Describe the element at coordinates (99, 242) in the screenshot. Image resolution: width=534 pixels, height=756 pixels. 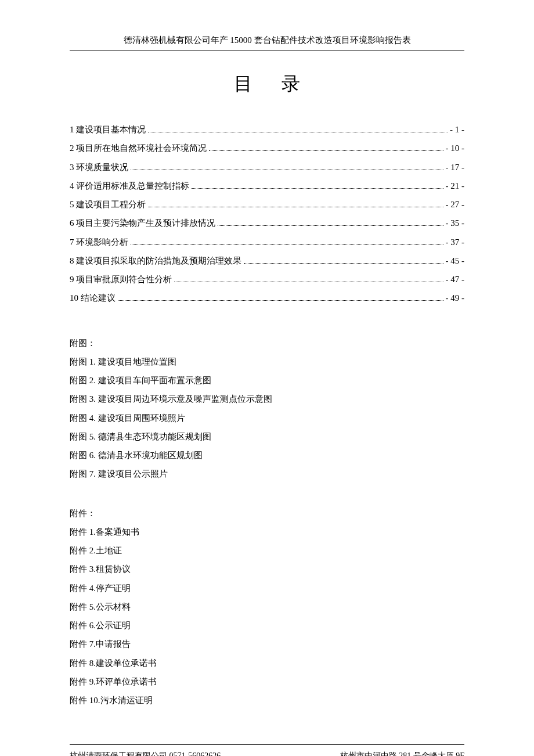
I see `toc-label: 7 环境影响分析` at that location.